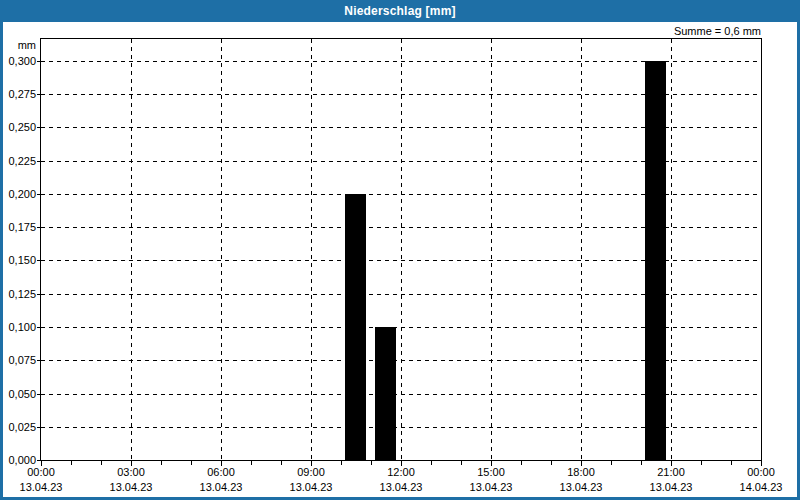  What do you see at coordinates (20, 227) in the screenshot?
I see `y-tick-label: 0,175` at bounding box center [20, 227].